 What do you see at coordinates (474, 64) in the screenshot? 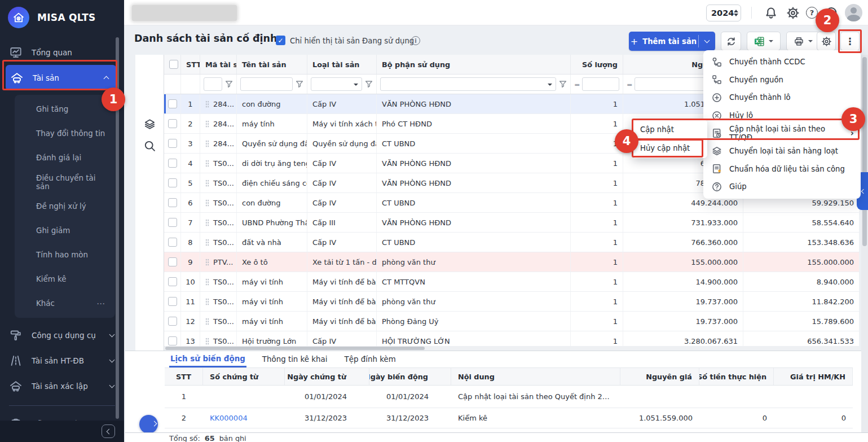
I see `column-header-bo-phan-su-dung: Bộ phận sử dụng` at bounding box center [474, 64].